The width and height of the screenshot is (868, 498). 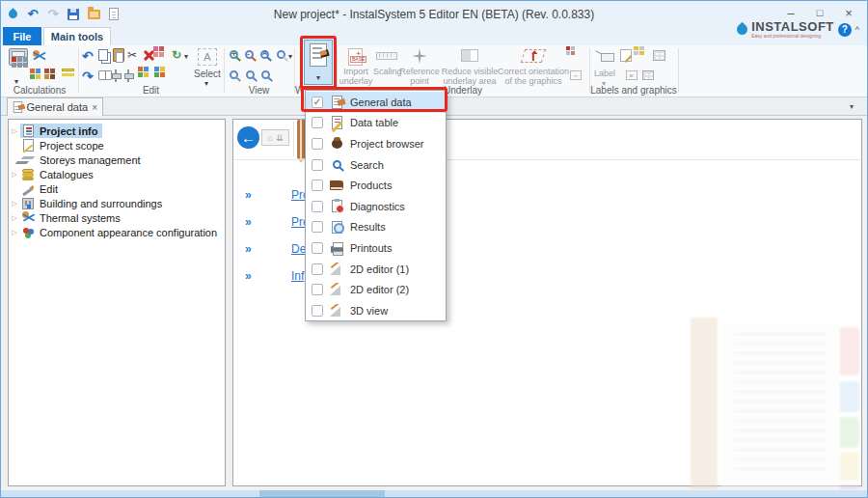 I want to click on tab-file: File, so click(x=22, y=37).